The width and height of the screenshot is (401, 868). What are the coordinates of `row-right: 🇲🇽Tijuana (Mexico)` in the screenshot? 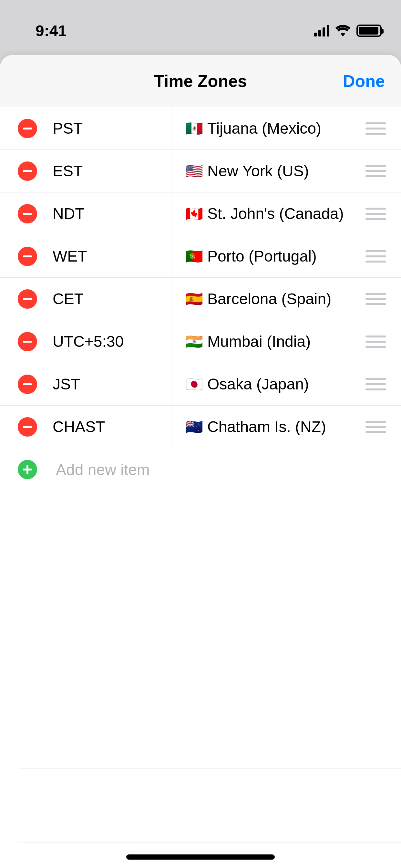 It's located at (287, 128).